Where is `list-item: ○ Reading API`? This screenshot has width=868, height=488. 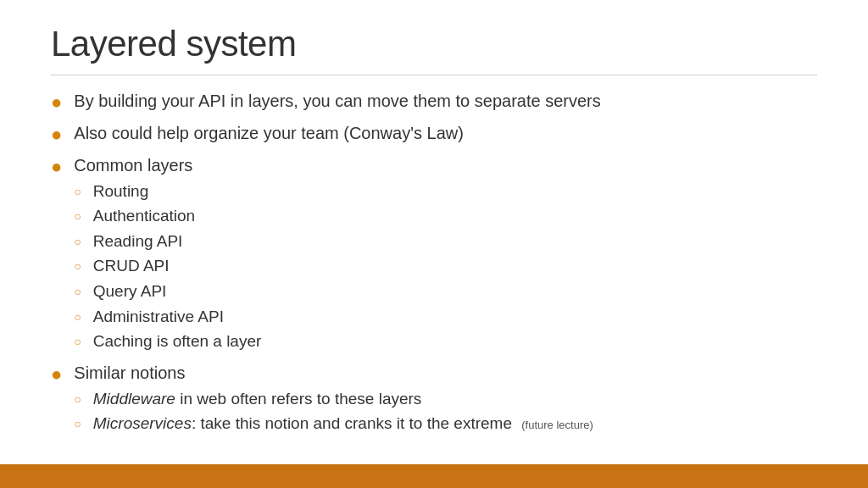 list-item: ○ Reading API is located at coordinates (168, 242).